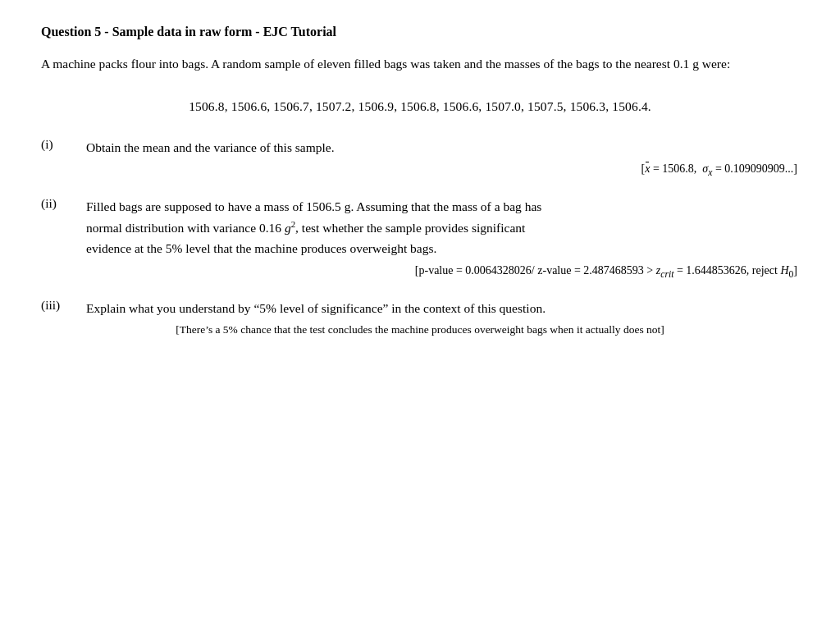 The height and width of the screenshot is (622, 840). What do you see at coordinates (443, 148) in the screenshot?
I see `part-i-question: Obtain the mean and the variance of this…` at bounding box center [443, 148].